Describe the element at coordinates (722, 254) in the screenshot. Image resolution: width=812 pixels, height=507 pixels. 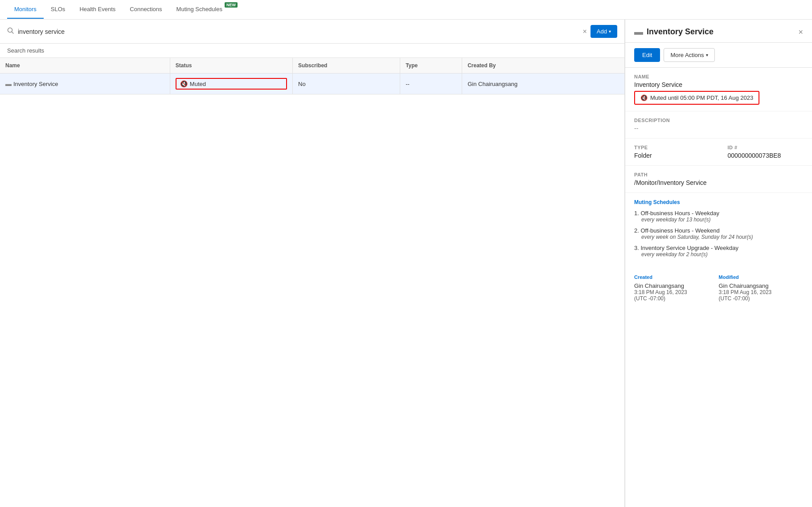
I see `muting-schedule-3-schedule: every weekday for 2 hour(s)` at that location.